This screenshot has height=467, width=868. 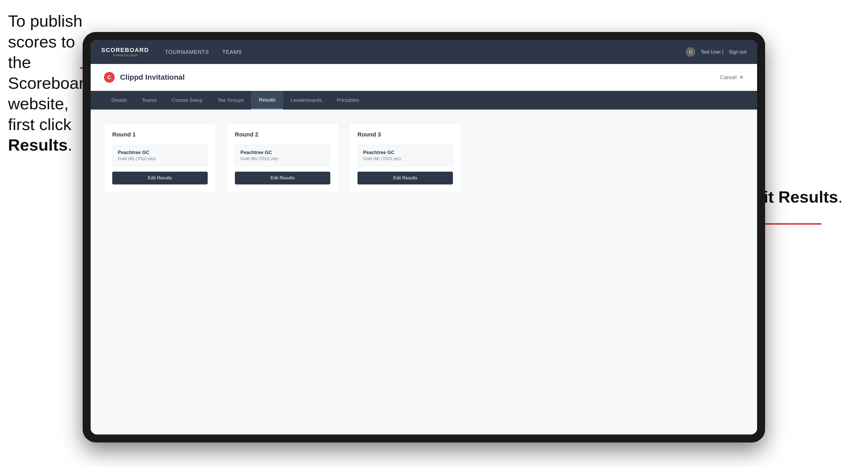 What do you see at coordinates (405, 178) in the screenshot?
I see `round-3-edit-results-button: Edit Results` at bounding box center [405, 178].